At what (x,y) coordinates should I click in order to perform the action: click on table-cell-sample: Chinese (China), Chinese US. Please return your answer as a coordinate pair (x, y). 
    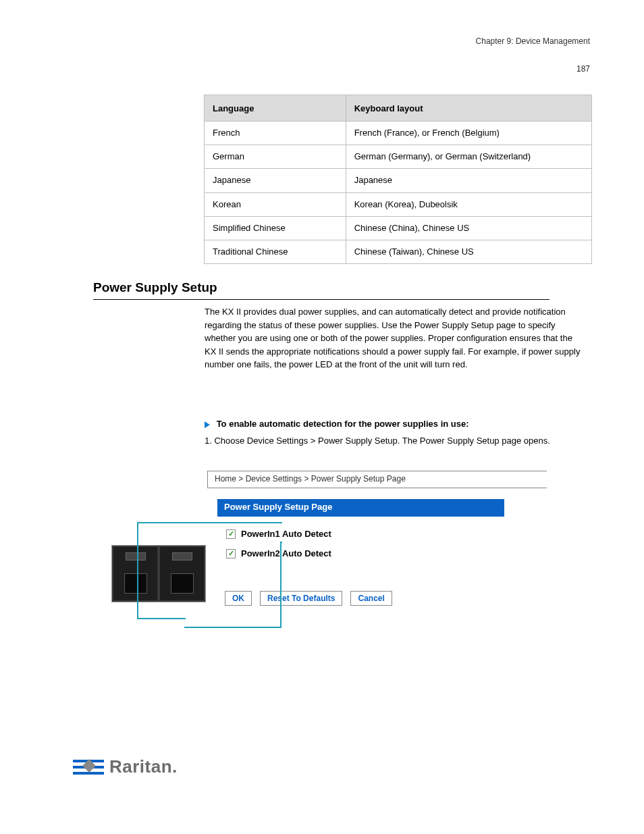
    Looking at the image, I should click on (468, 228).